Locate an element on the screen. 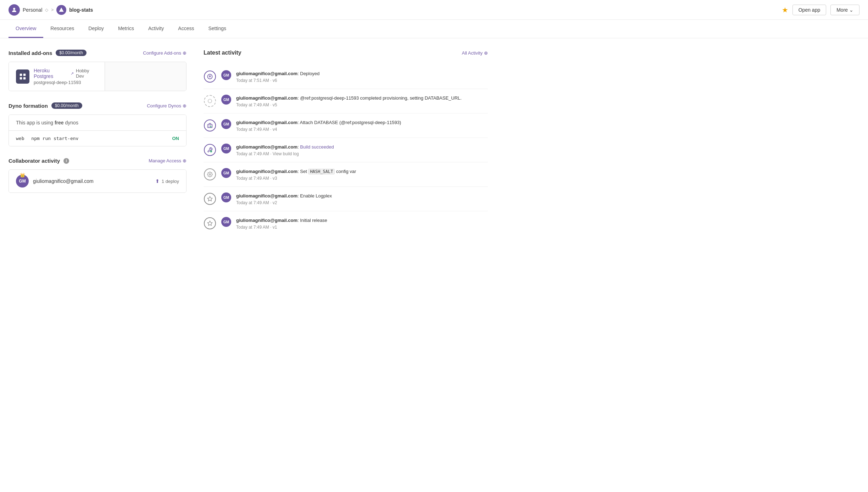 The height and width of the screenshot is (492, 868). activity-item: GM giuliomagnifico@gmail.com: Deployed T… is located at coordinates (346, 77).